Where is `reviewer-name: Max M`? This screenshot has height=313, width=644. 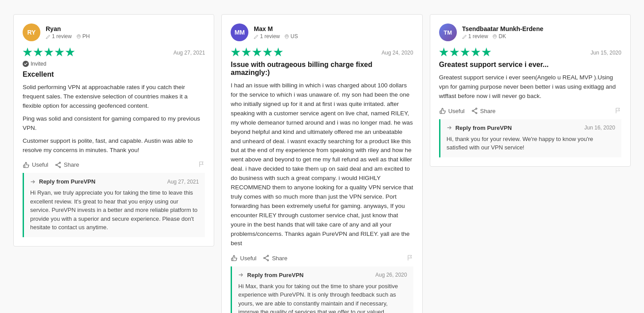 reviewer-name: Max M is located at coordinates (334, 29).